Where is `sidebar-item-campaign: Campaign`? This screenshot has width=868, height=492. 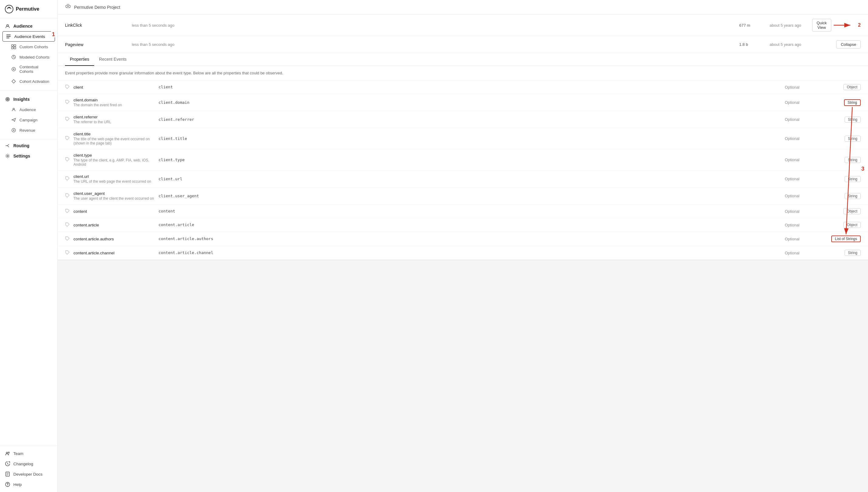
sidebar-item-campaign: Campaign is located at coordinates (29, 120).